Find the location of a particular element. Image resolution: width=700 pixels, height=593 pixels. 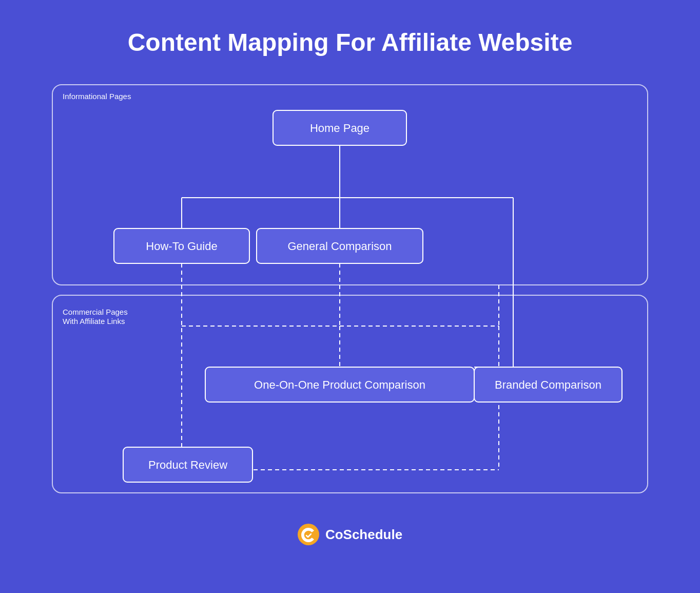

home-page-label: Home Page is located at coordinates (340, 128).